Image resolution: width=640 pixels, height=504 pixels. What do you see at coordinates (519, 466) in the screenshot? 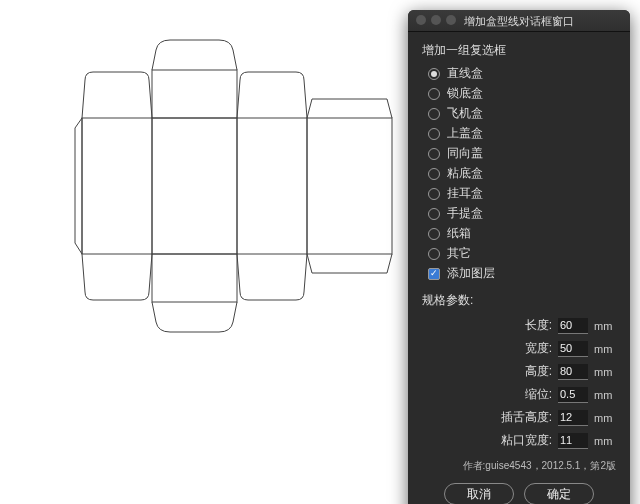
I see `author-credit: 作者:guise4543，2012.5.1，第2版` at bounding box center [519, 466].